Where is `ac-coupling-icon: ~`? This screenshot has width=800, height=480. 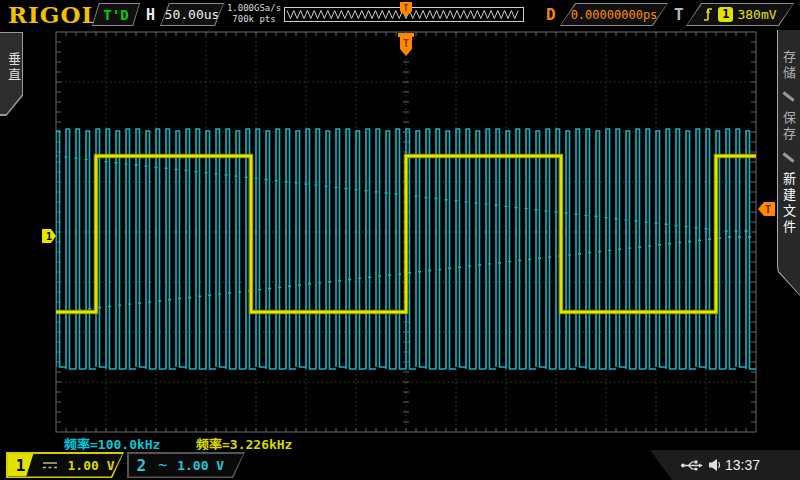 ac-coupling-icon: ~ is located at coordinates (162, 465).